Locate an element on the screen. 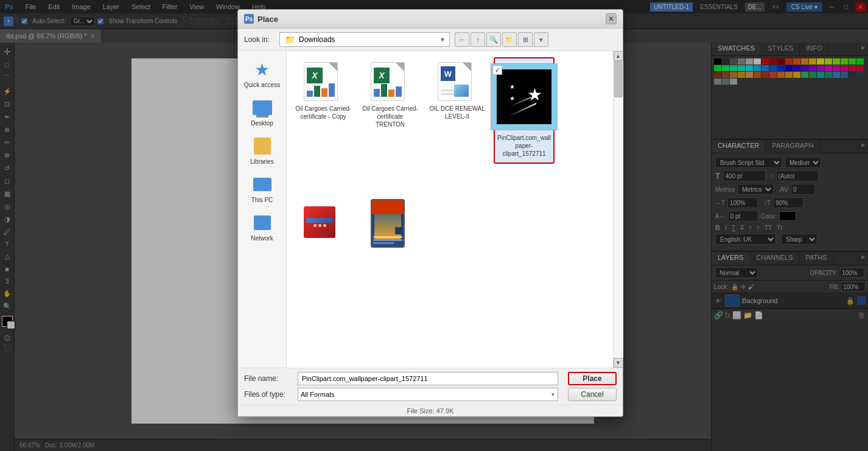 This screenshot has height=451, width=868. wallpaper-preview-container: ✓ ★ ★ ★ is located at coordinates (524, 97).